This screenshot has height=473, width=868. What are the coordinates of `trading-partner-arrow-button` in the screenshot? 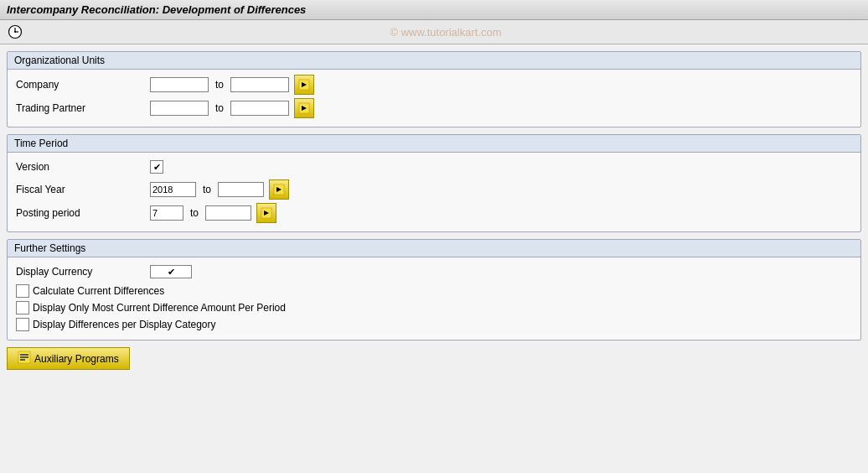 It's located at (304, 108).